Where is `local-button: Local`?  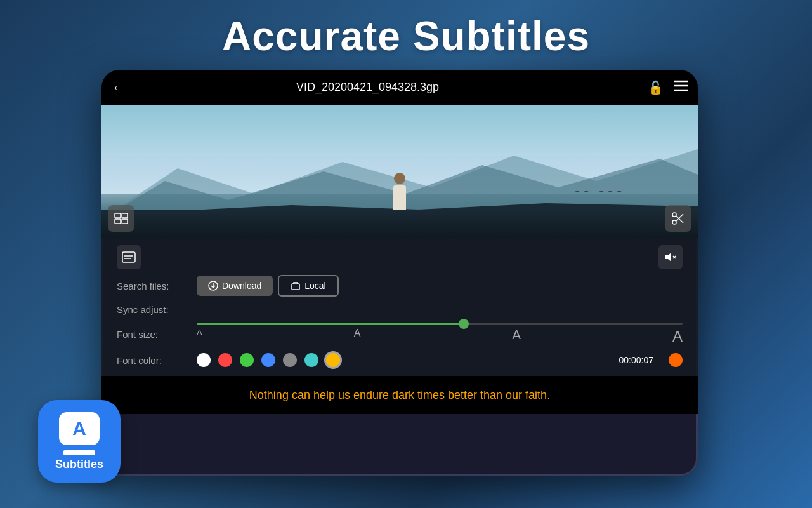
local-button: Local is located at coordinates (308, 286).